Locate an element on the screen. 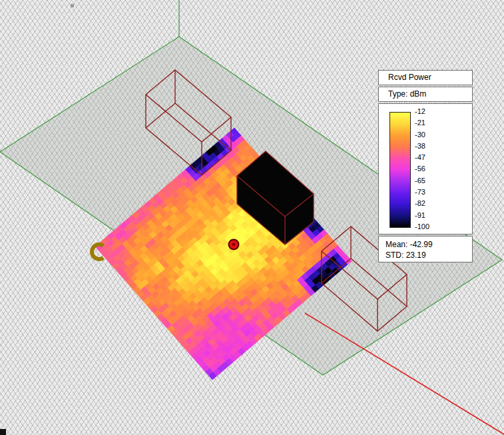 This screenshot has height=435, width=504. legend-type-panel: Type: dBm is located at coordinates (425, 95).